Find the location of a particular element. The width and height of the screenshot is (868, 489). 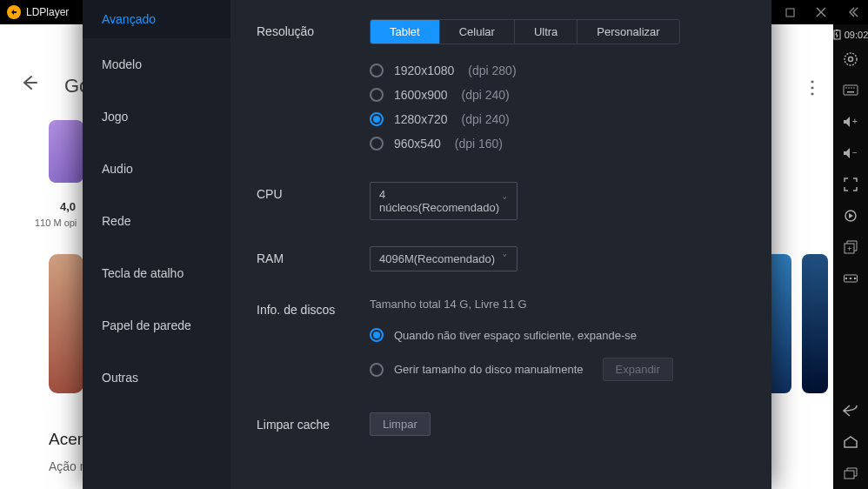

sidebar-item-advanced: Avançado is located at coordinates (157, 19).